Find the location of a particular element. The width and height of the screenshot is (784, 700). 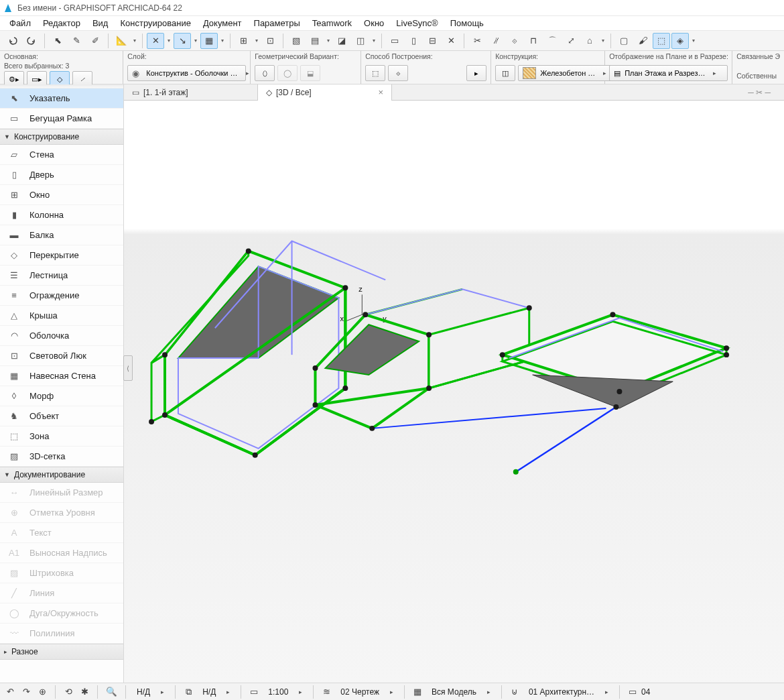

group-design: ▼Конструирование is located at coordinates (62, 137).